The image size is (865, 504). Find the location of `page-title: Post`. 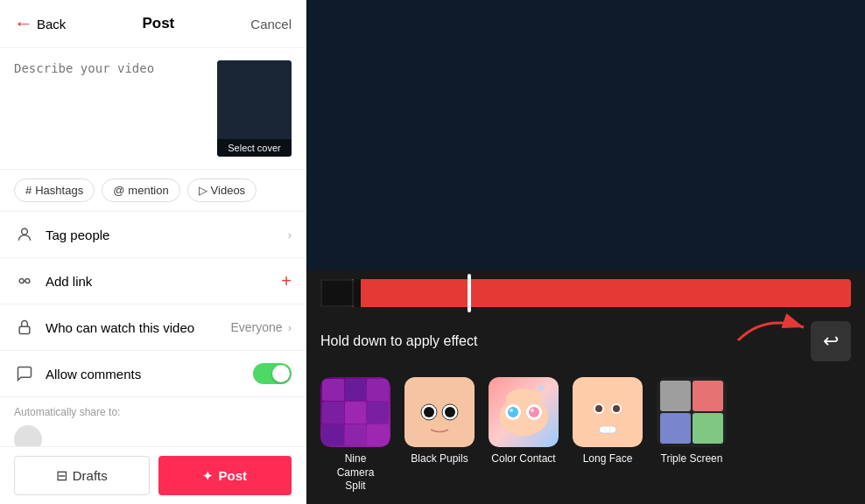

page-title: Post is located at coordinates (158, 24).